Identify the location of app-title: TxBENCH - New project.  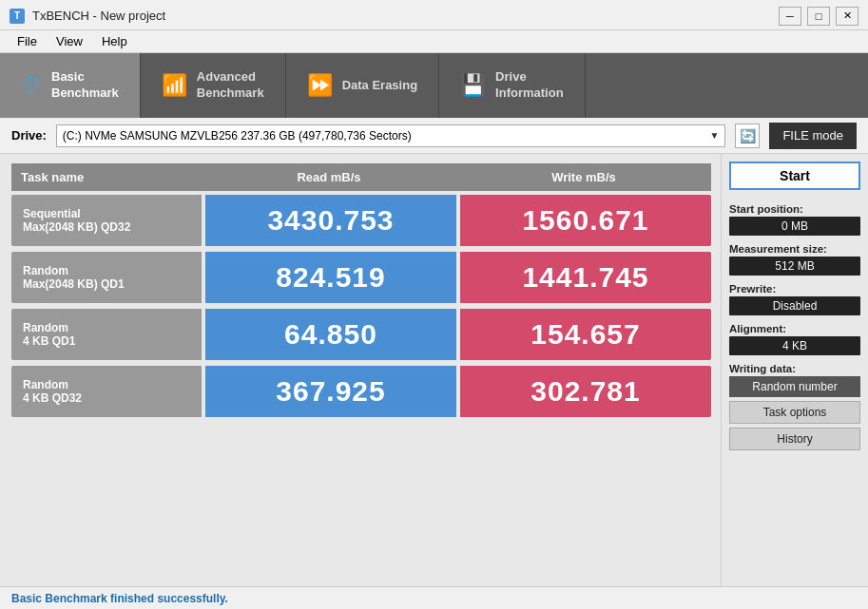
(99, 15).